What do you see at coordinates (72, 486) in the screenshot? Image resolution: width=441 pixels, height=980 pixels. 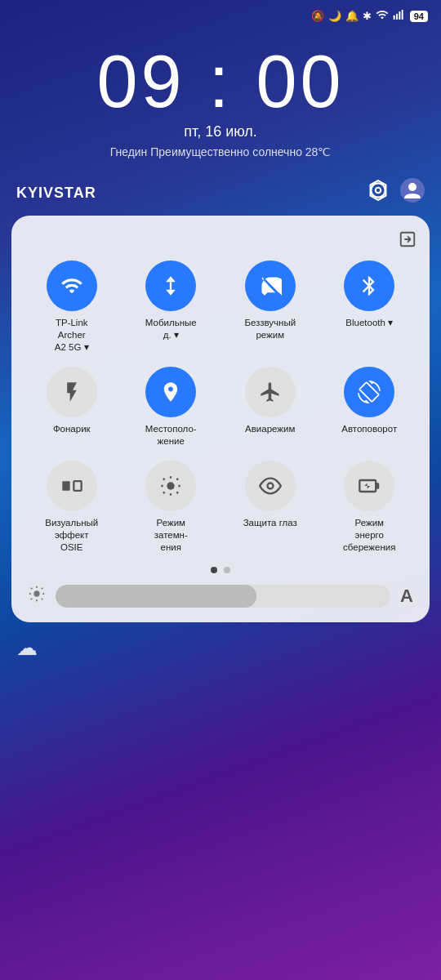 I see `osie-button` at bounding box center [72, 486].